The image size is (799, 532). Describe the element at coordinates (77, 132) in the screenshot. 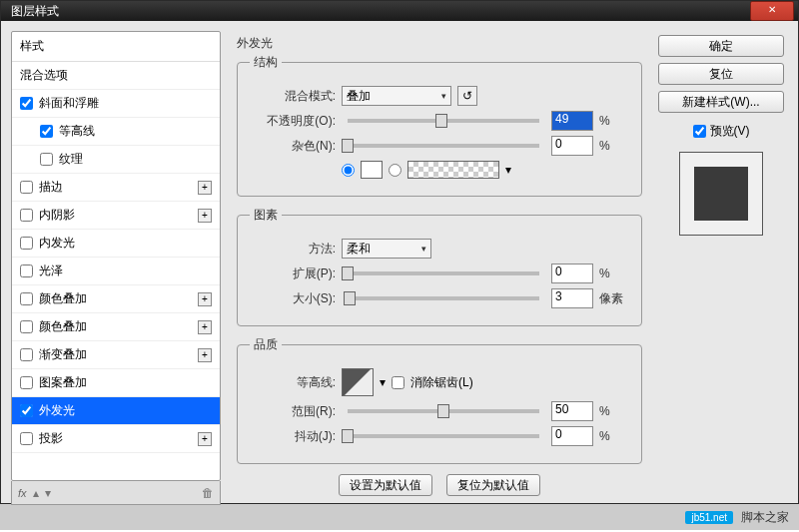

I see `style-label: 等高线` at that location.